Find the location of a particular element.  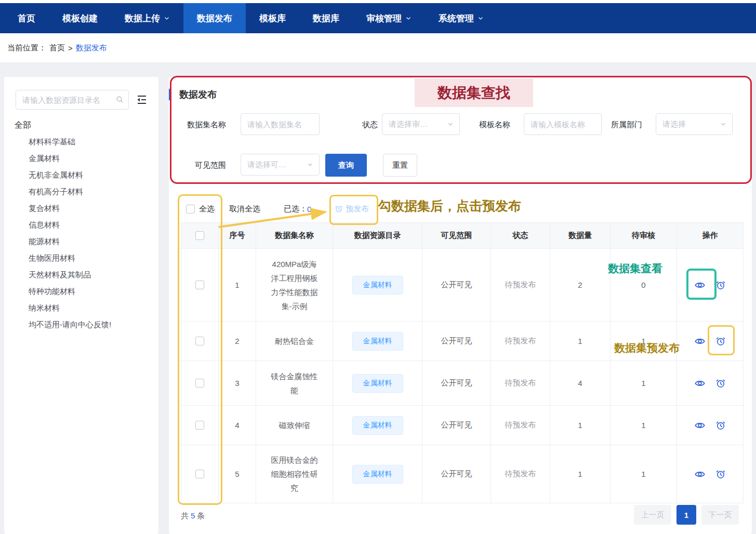

dataset-name: 镁合金腐蚀性能 is located at coordinates (295, 383).